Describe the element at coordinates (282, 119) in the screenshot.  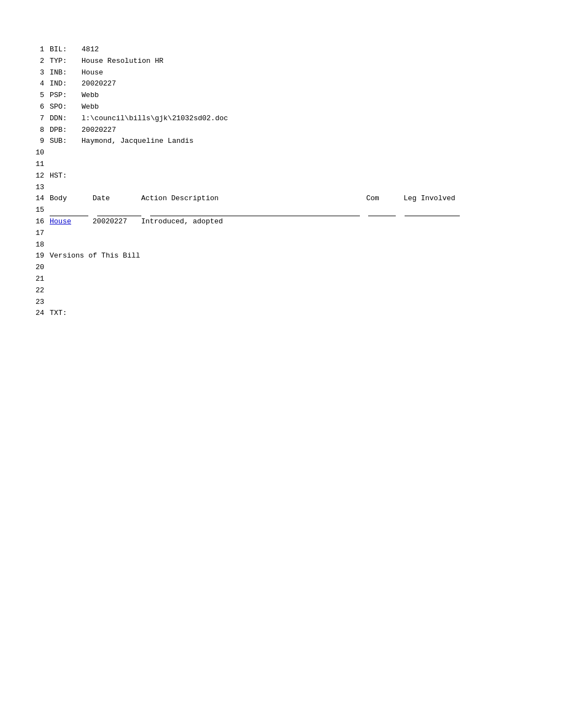
I see `line-7: 7 DDN: l:\council\bills\gjk\21032sd02.do…` at that location.